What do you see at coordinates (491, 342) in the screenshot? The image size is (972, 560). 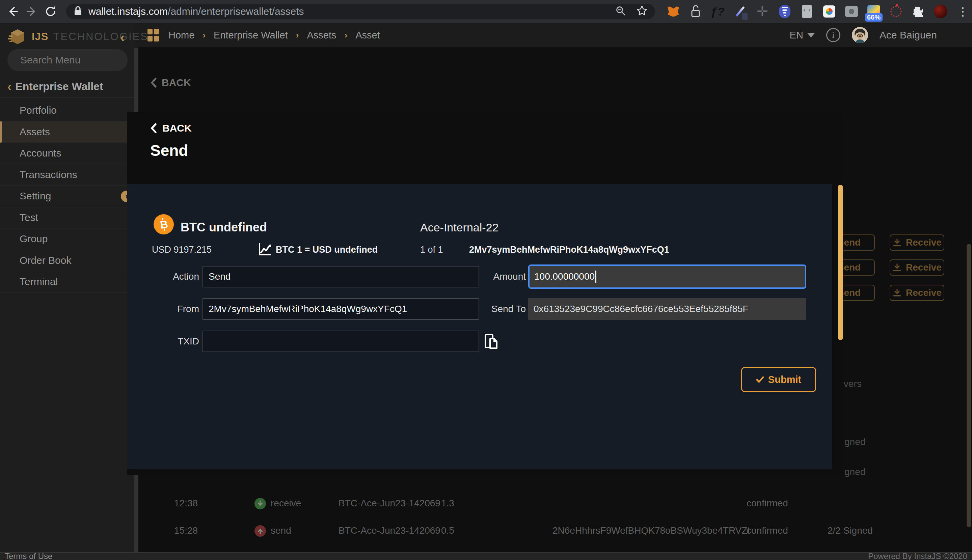 I see `copy-icon` at bounding box center [491, 342].